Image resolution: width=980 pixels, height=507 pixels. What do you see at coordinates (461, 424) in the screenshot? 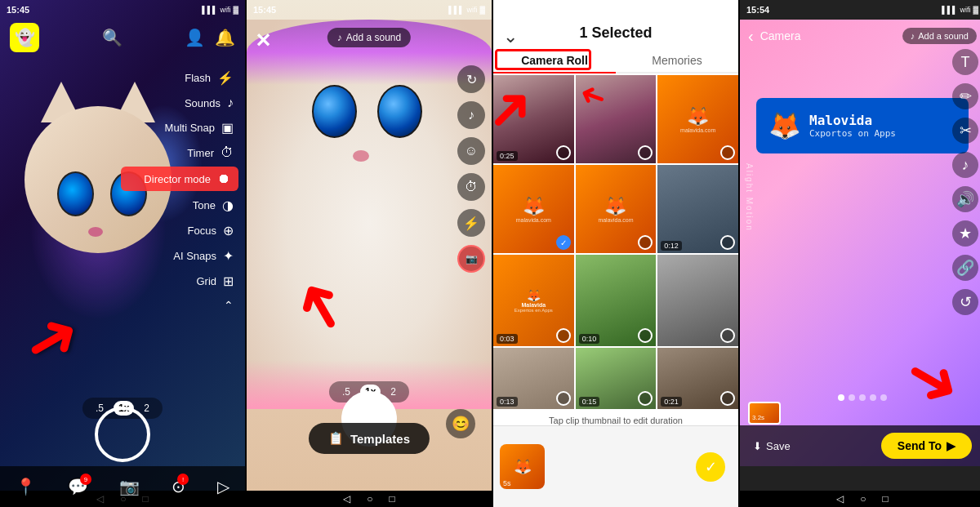
I see `emoji-button: 😊` at bounding box center [461, 424].